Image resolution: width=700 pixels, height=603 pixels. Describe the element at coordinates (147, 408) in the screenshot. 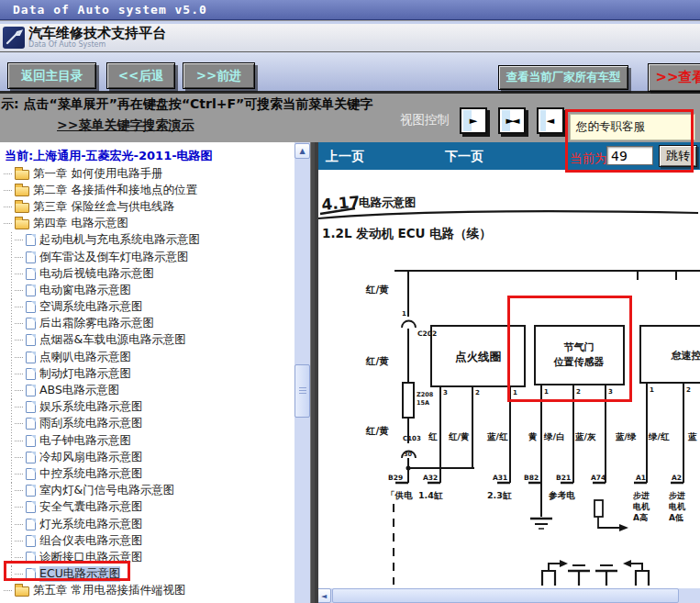

I see `tree-item: 娱乐系统电路示意图` at that location.